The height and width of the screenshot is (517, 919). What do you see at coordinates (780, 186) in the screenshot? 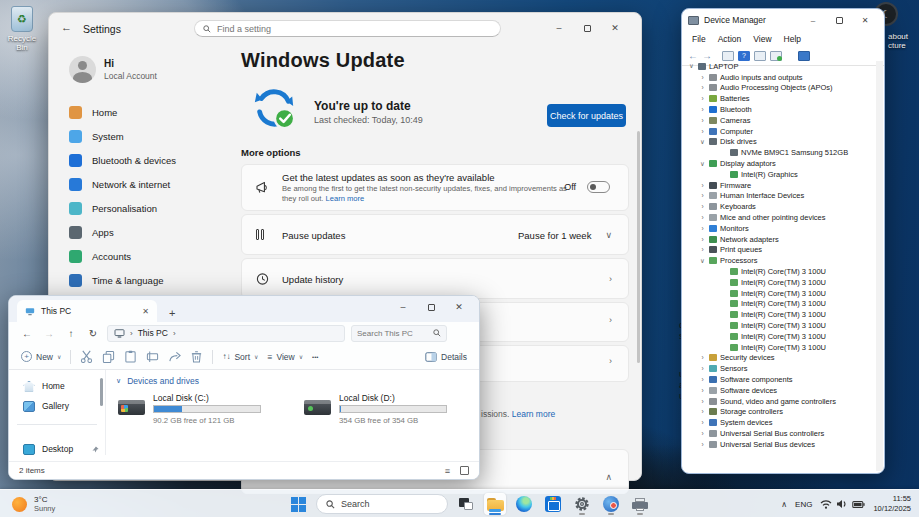
I see `device-tree-item: › Firmware` at bounding box center [780, 186].